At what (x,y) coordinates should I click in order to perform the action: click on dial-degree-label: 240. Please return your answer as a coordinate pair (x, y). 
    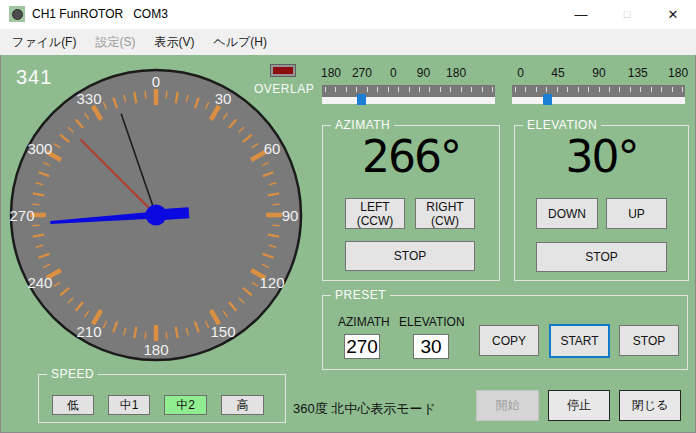
    Looking at the image, I should click on (40, 282).